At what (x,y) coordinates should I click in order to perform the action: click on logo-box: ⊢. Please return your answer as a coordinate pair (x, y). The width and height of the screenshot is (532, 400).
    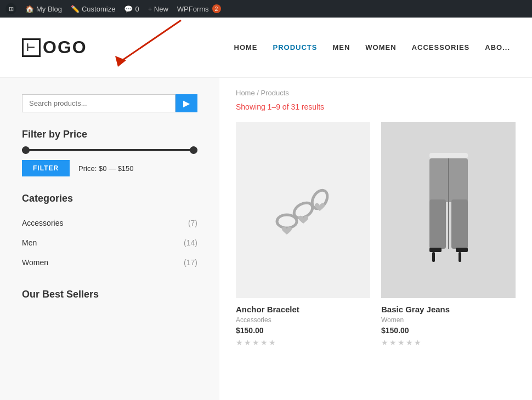
    Looking at the image, I should click on (31, 48).